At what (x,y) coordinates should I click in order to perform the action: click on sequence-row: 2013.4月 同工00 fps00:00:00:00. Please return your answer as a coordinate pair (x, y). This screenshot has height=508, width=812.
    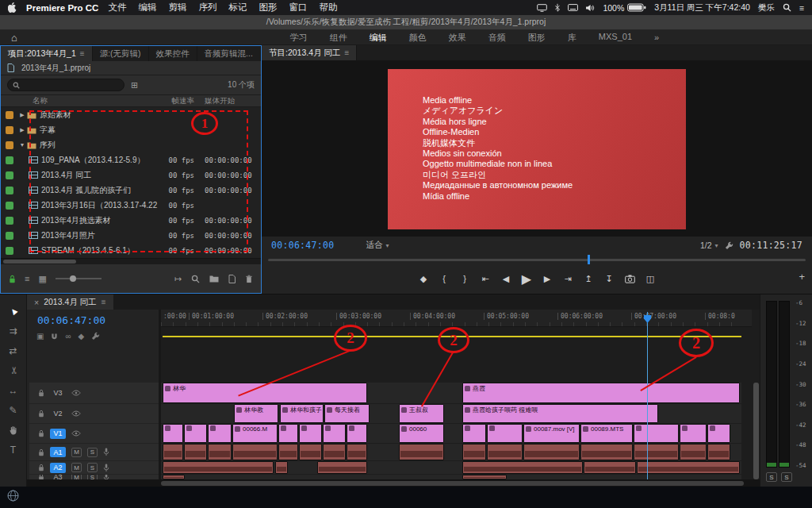
    Looking at the image, I should click on (131, 175).